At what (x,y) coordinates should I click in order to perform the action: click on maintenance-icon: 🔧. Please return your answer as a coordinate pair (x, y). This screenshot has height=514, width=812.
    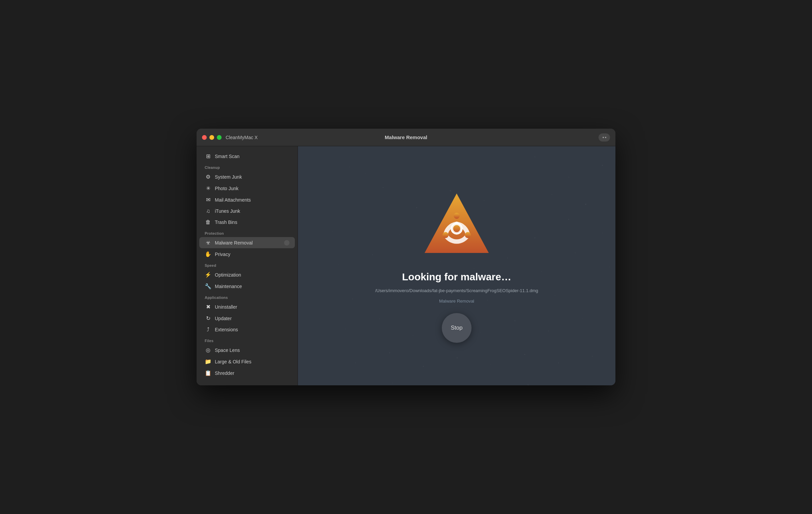
    Looking at the image, I should click on (208, 286).